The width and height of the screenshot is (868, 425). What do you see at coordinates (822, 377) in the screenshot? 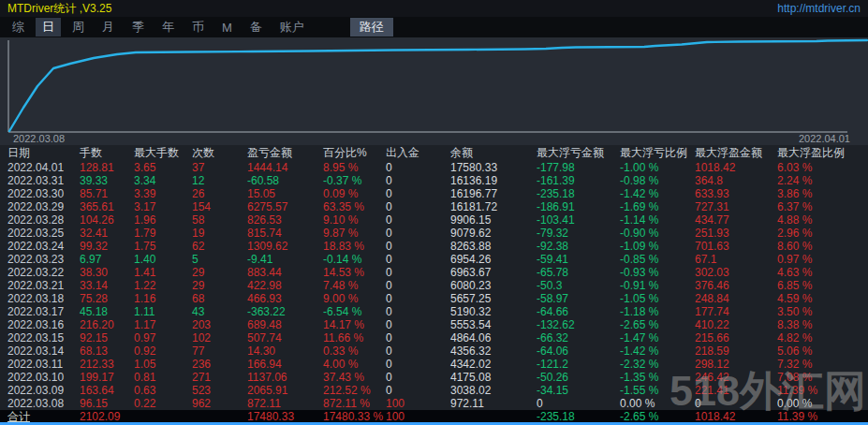
I see `cell: 7.08 %` at bounding box center [822, 377].